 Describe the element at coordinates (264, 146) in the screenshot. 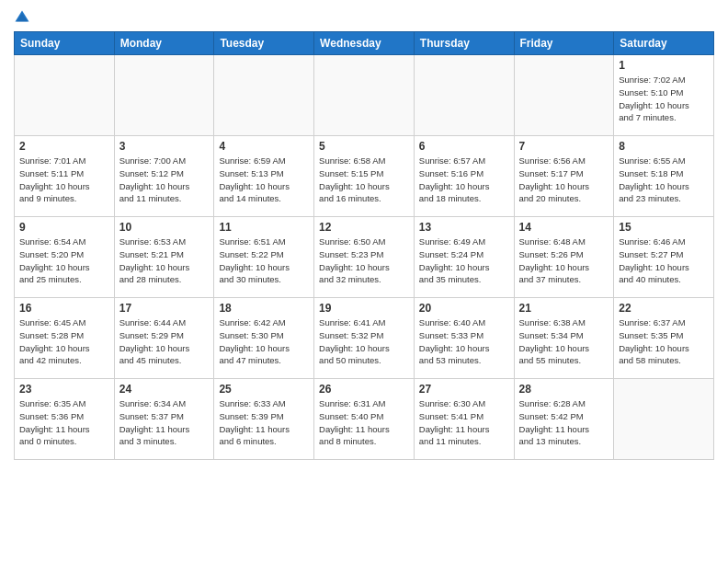

I see `day-number: 4` at that location.